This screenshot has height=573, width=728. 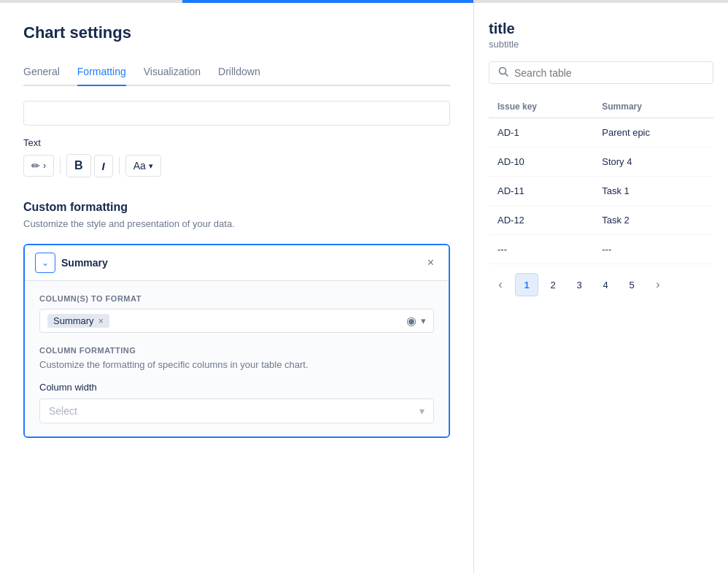 What do you see at coordinates (104, 166) in the screenshot?
I see `italic-icon: I` at bounding box center [104, 166].